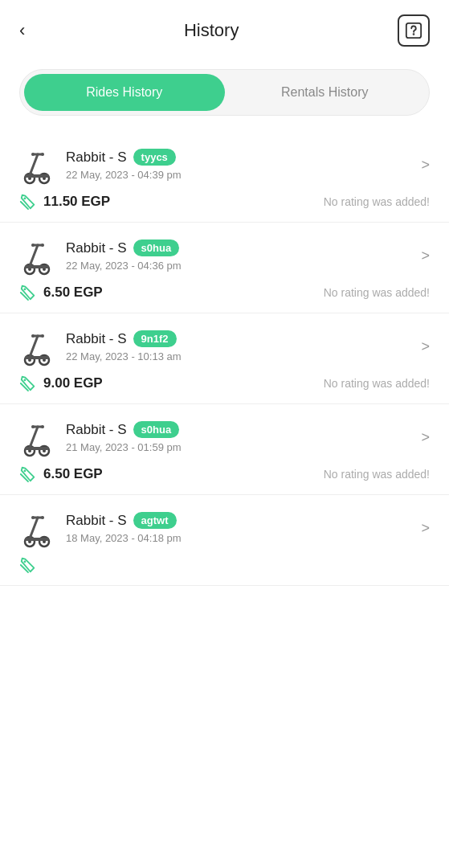 This screenshot has height=868, width=449. Describe the element at coordinates (100, 528) in the screenshot. I see `ride-info: Rabbit - S agtwt 18 May, 2023 - 04:18 pm` at that location.